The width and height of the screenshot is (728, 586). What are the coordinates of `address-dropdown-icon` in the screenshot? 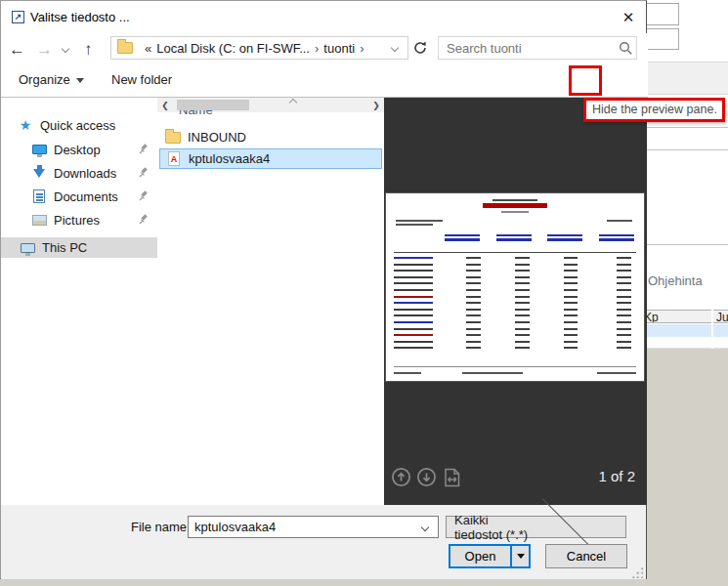 It's located at (395, 48).